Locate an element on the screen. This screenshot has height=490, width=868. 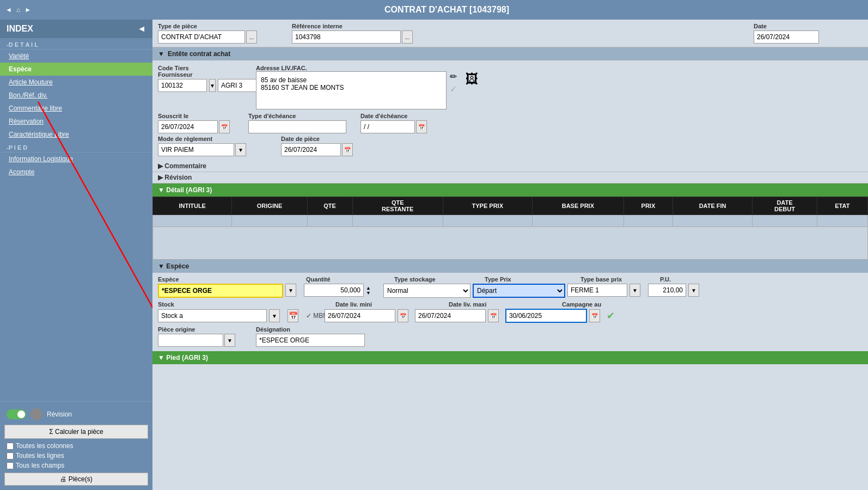
piece-origine-btn: ▼ is located at coordinates (230, 340).